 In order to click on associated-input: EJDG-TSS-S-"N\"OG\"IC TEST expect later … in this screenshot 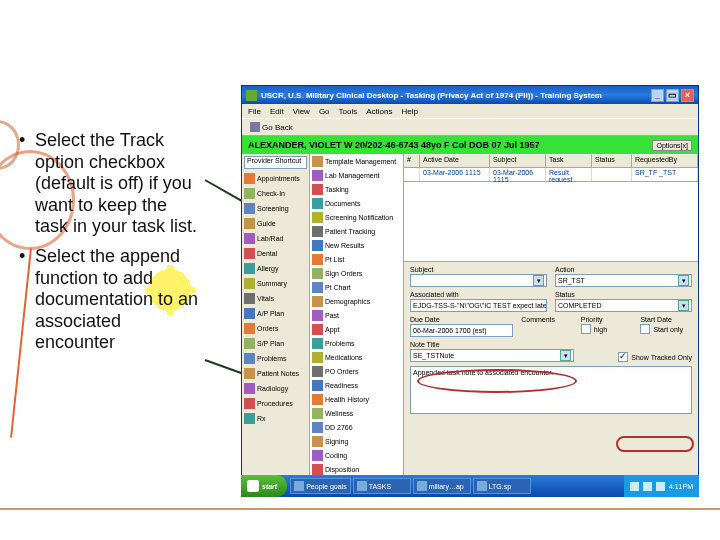, I will do `click(478, 306)`.